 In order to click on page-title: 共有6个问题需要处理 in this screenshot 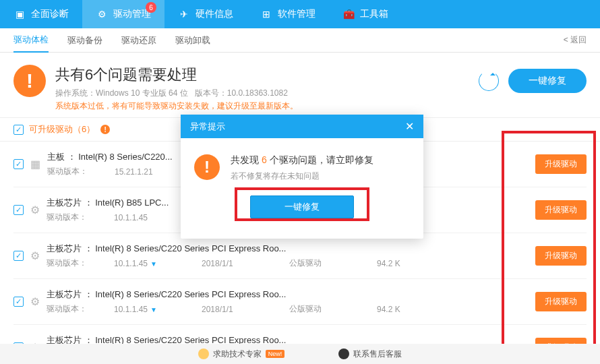, I will do `click(177, 75)`.